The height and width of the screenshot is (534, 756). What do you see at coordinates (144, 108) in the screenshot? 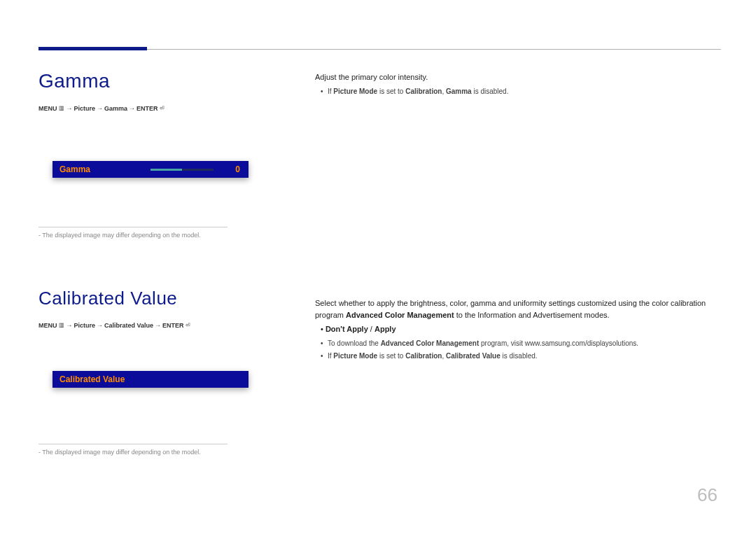
I see `section1-breadcrumb: MENU ▥ → Picture → Gamma → ENTER ⏎` at bounding box center [144, 108].